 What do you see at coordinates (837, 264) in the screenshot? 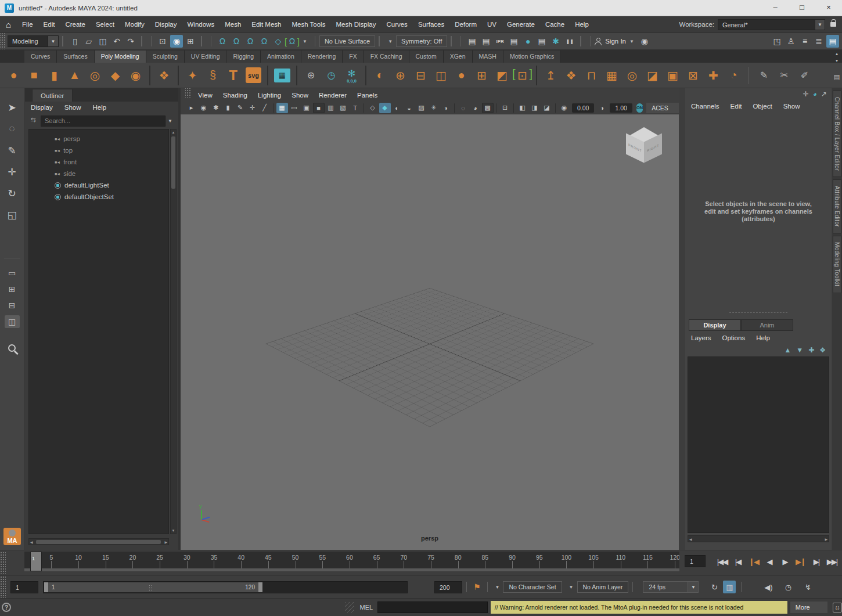
I see `side-tab: Modeling Toolkit` at bounding box center [837, 264].